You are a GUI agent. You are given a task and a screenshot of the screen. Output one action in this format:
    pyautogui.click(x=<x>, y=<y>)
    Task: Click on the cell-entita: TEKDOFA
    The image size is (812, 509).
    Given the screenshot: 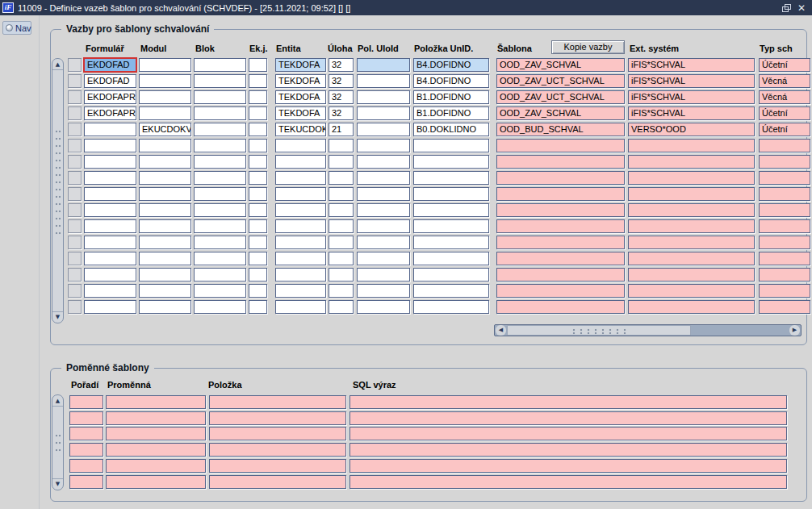 What is the action you would take?
    pyautogui.click(x=300, y=65)
    